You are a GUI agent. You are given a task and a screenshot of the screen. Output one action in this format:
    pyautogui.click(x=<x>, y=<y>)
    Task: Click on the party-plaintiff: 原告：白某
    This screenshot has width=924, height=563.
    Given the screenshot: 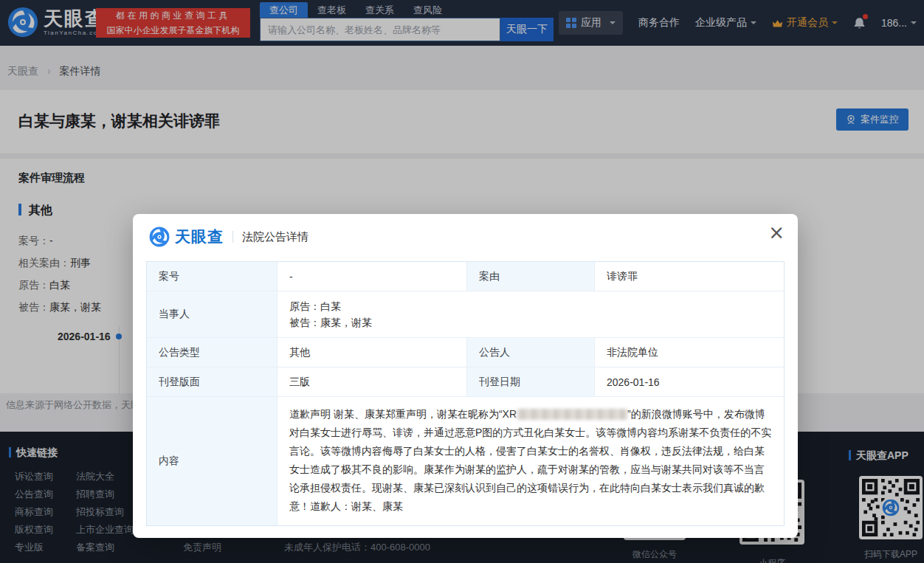 What is the action you would take?
    pyautogui.click(x=315, y=306)
    